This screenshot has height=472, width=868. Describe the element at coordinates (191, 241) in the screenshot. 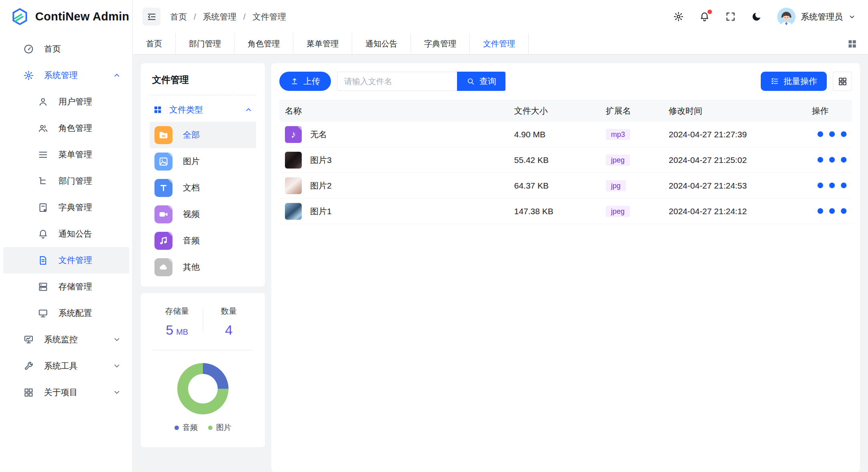

I see `file-type-label: 音频` at that location.